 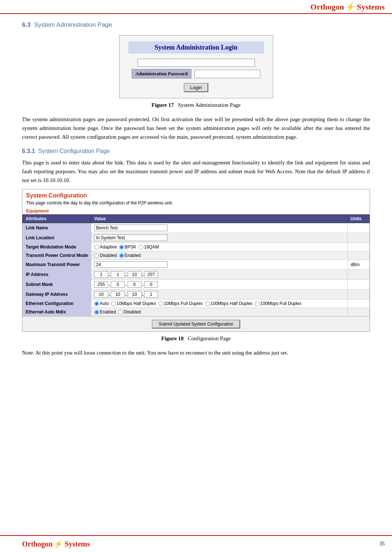 What do you see at coordinates (219, 219) in the screenshot?
I see `col-header-value: Value` at bounding box center [219, 219].